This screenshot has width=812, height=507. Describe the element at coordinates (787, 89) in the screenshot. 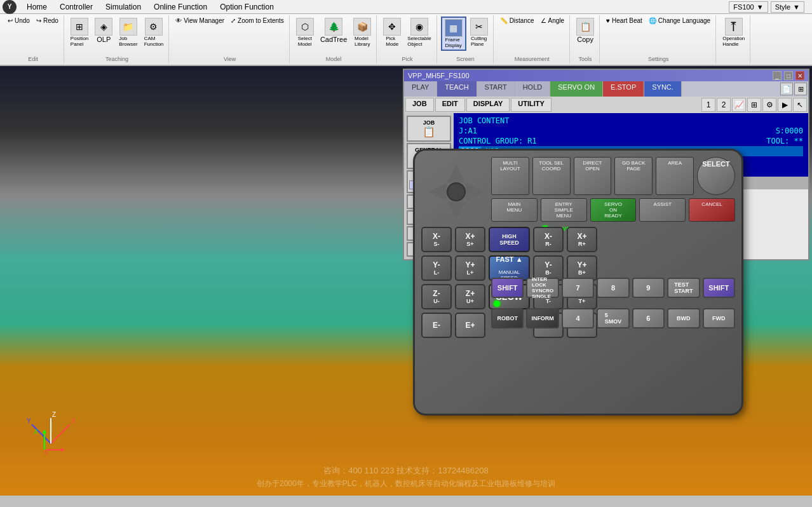

I see `file-icon: 📄` at that location.